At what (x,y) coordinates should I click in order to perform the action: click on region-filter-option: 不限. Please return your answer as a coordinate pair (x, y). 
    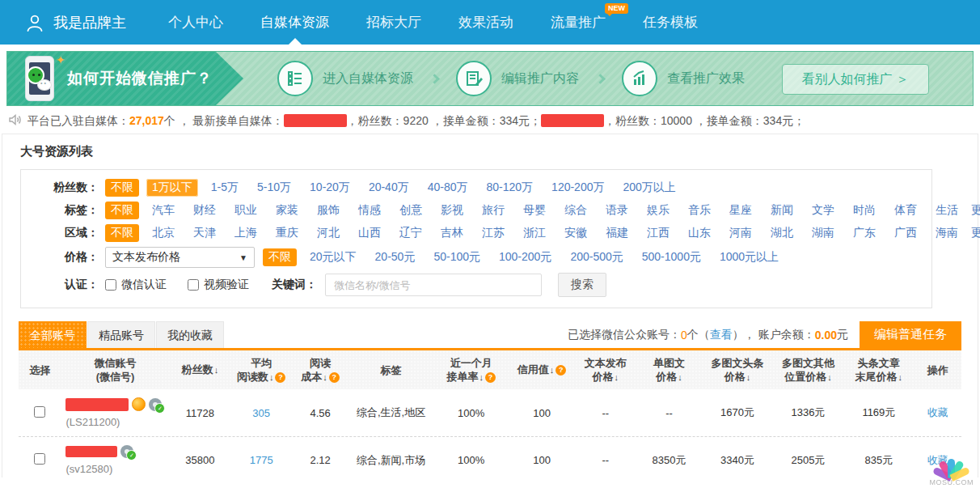
    Looking at the image, I should click on (122, 233).